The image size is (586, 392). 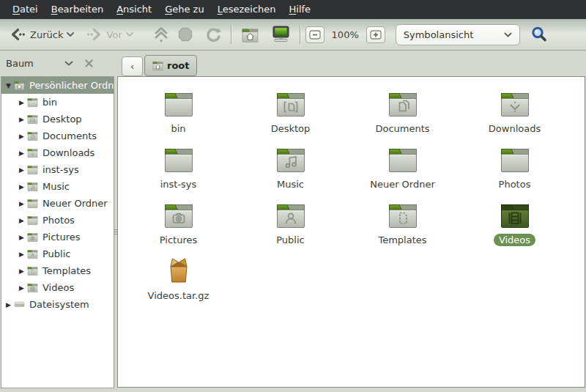 I want to click on home-folder-icon, so click(x=251, y=35).